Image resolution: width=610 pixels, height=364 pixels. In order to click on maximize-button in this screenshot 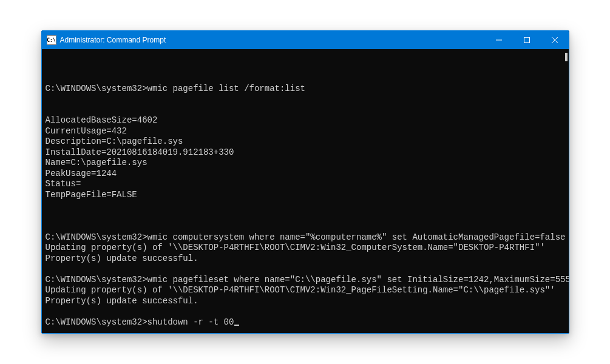, I will do `click(527, 40)`.